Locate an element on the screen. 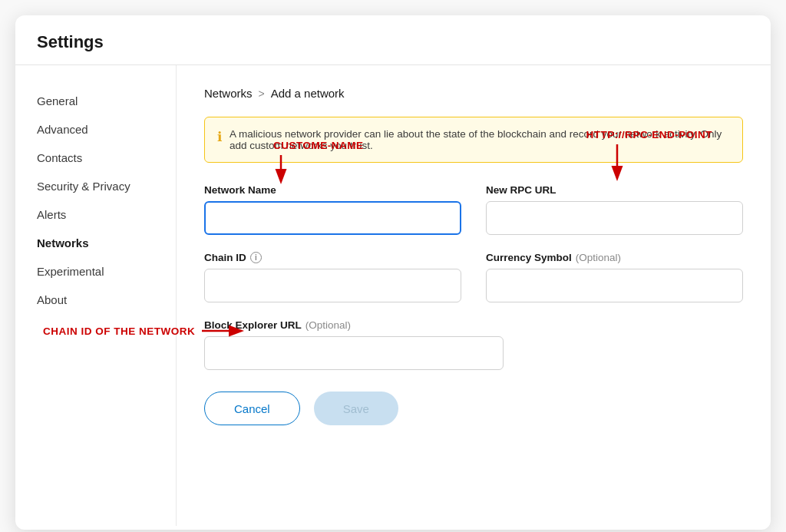  chain-id-group: CHAIN ID OF THE NETWORK is located at coordinates (333, 277).